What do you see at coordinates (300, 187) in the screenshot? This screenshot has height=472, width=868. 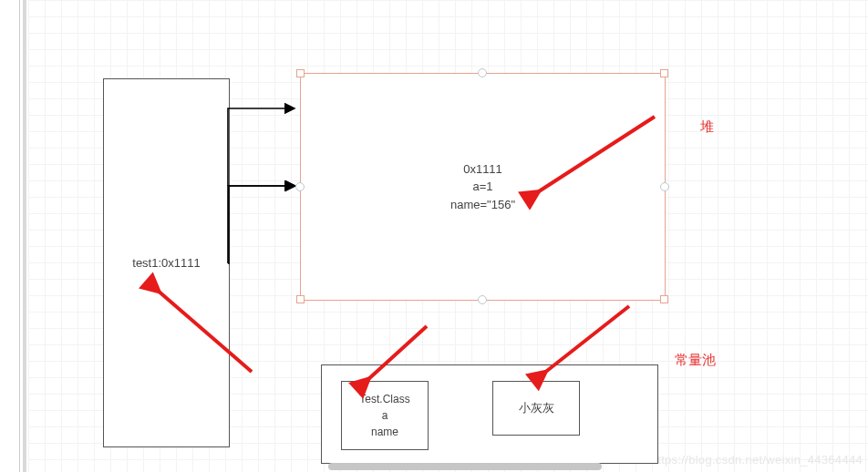 I see `port-w` at bounding box center [300, 187].